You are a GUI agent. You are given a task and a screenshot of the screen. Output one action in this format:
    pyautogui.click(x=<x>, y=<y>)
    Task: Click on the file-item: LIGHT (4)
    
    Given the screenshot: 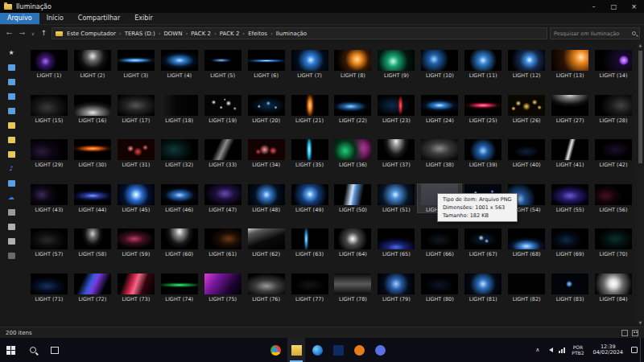 What is the action you would take?
    pyautogui.click(x=180, y=64)
    